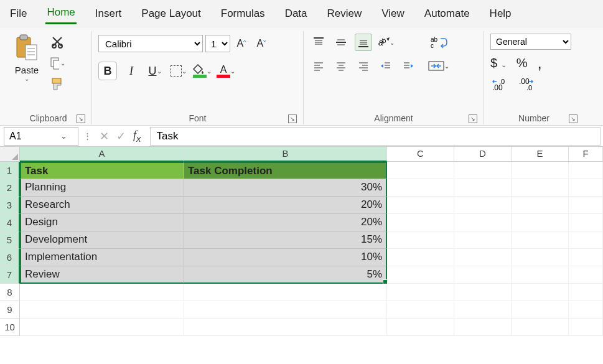 The image size is (603, 364). What do you see at coordinates (319, 66) in the screenshot?
I see `align-left-icon` at bounding box center [319, 66].